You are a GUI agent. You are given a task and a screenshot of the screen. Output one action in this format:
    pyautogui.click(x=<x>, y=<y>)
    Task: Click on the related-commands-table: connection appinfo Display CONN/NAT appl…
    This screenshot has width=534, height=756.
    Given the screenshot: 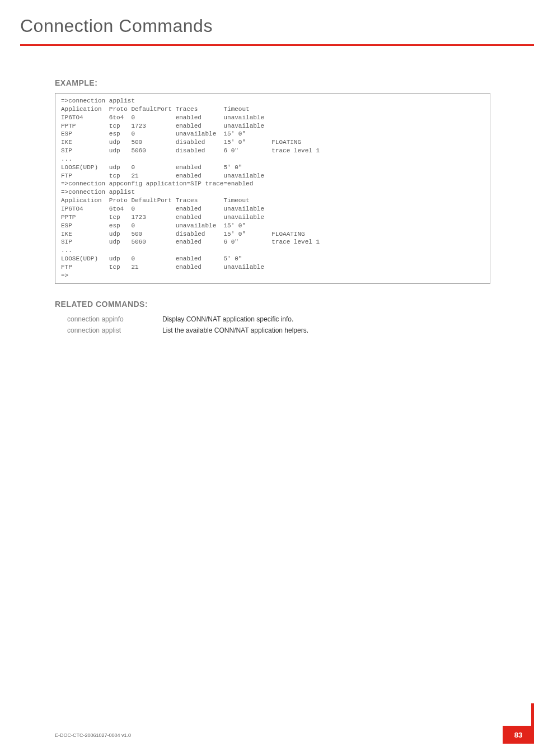 What is the action you would take?
    pyautogui.click(x=279, y=325)
    